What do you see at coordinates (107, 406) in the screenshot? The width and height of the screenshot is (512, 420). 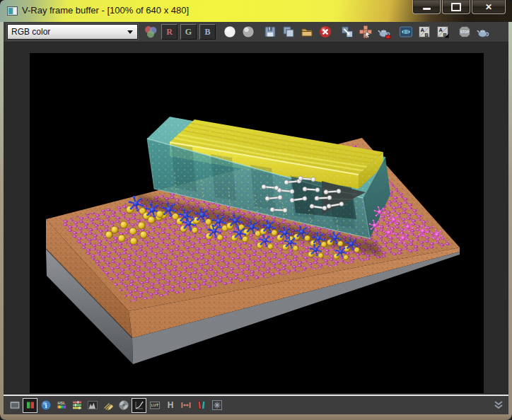 I see `curves-button` at bounding box center [107, 406].